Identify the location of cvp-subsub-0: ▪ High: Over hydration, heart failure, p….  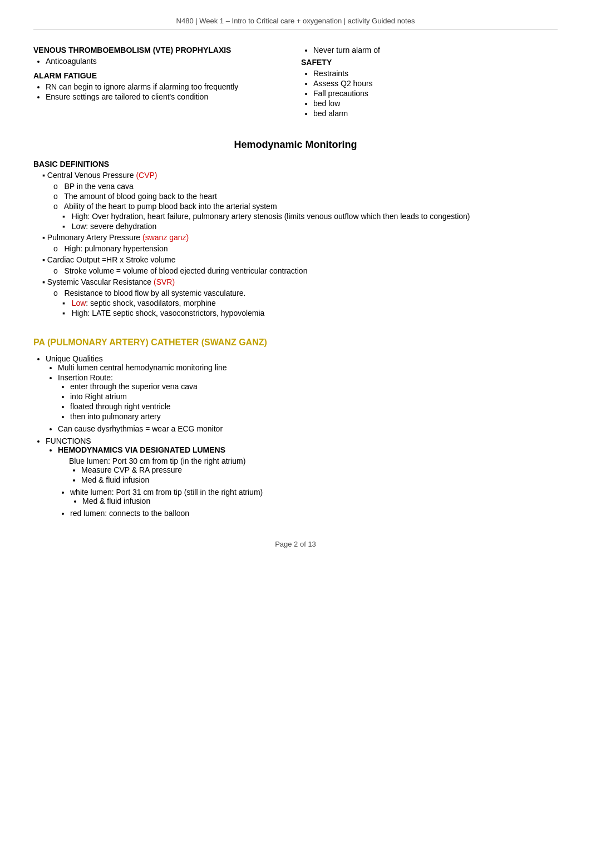
(310, 216).